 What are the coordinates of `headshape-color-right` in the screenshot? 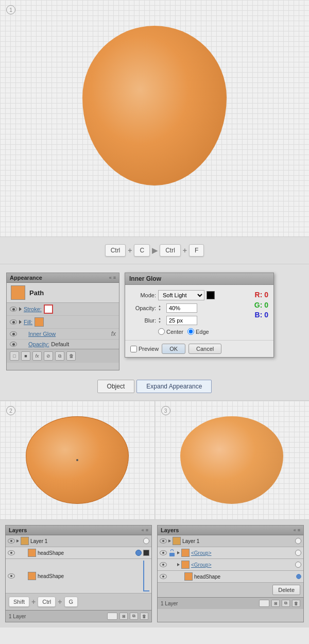 It's located at (188, 577).